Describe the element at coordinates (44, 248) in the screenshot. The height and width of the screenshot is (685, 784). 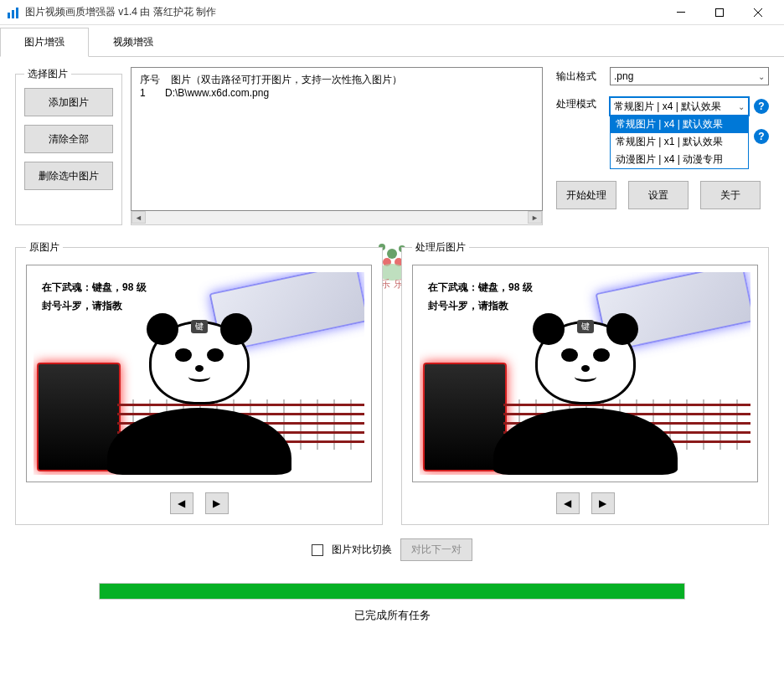
I see `original-image-legend: 原图片` at that location.